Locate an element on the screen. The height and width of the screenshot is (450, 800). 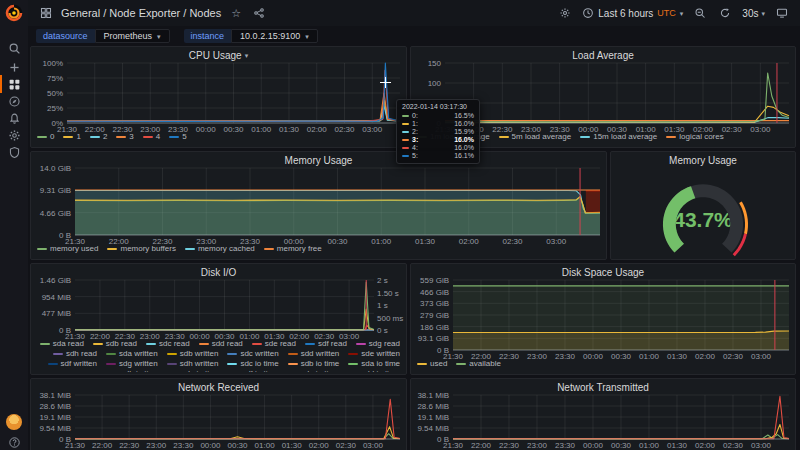
legend-item: used is located at coordinates (432, 364).